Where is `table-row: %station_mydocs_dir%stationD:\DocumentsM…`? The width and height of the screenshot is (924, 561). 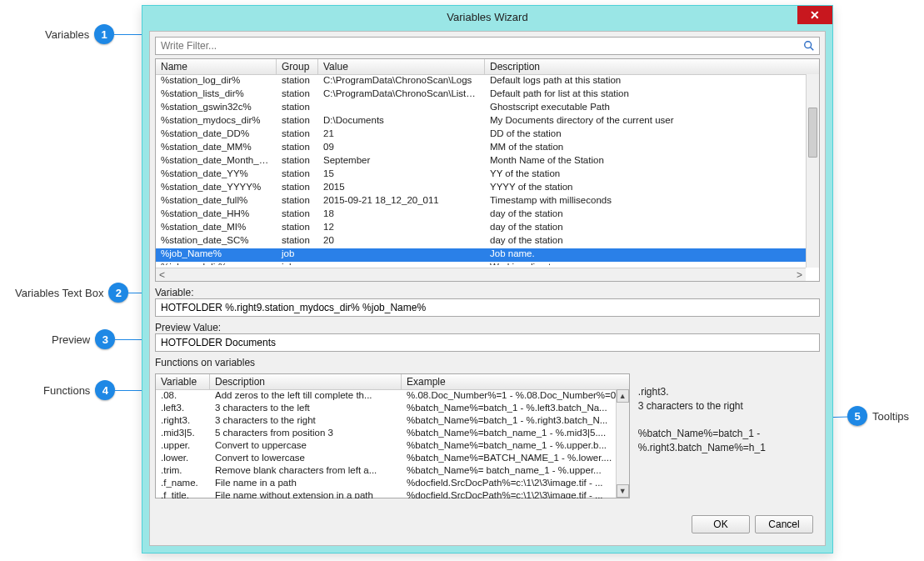 table-row: %station_mydocs_dir%stationD:\DocumentsM… is located at coordinates (487, 122).